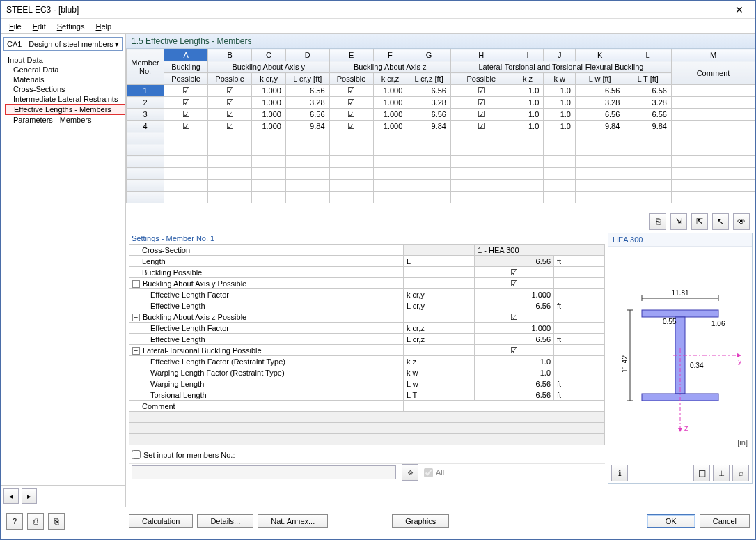 This screenshot has width=756, height=540. I want to click on zoom-icon: ⌕, so click(741, 473).